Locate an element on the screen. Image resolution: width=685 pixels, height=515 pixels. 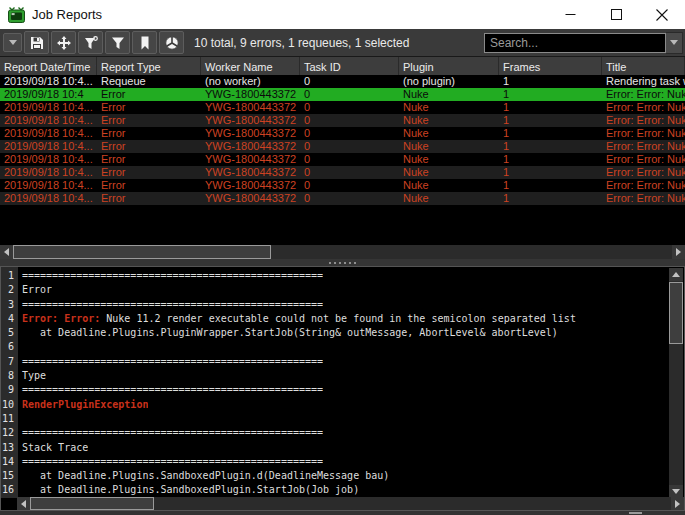
panel-splitter is located at coordinates (342, 262).